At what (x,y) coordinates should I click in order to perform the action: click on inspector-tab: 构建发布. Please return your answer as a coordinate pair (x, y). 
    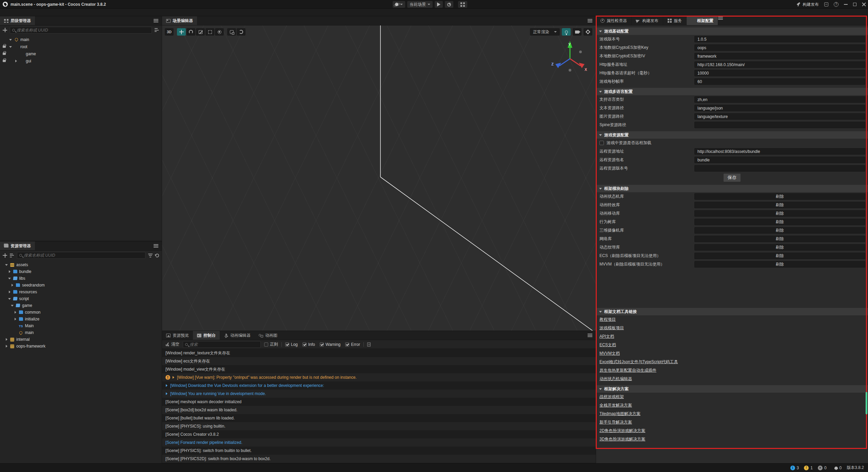
    Looking at the image, I should click on (648, 21).